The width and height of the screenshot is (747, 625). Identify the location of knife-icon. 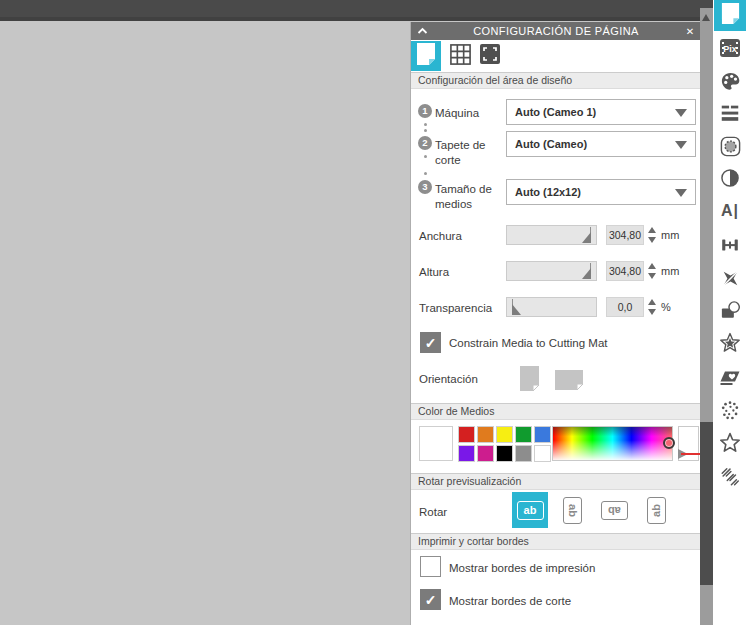
(730, 278).